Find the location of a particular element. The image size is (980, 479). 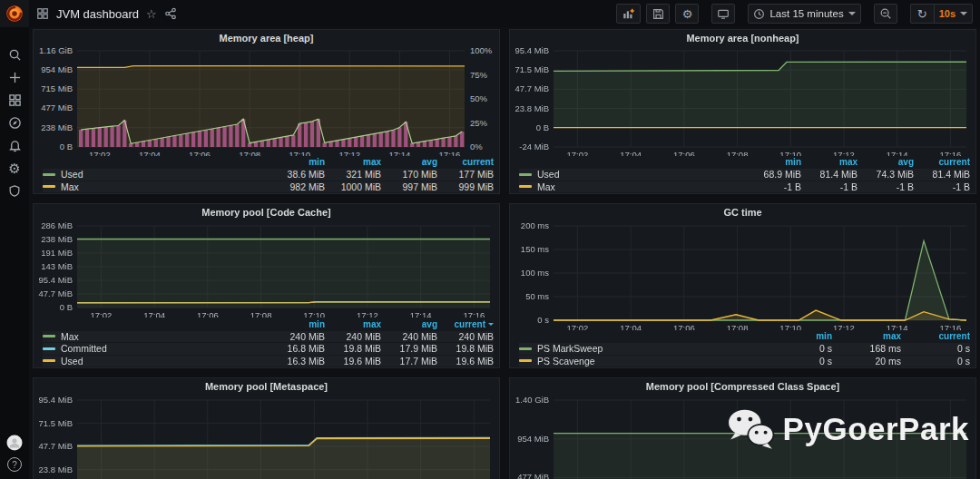

svg-text: 47.7 MiB is located at coordinates (533, 89).